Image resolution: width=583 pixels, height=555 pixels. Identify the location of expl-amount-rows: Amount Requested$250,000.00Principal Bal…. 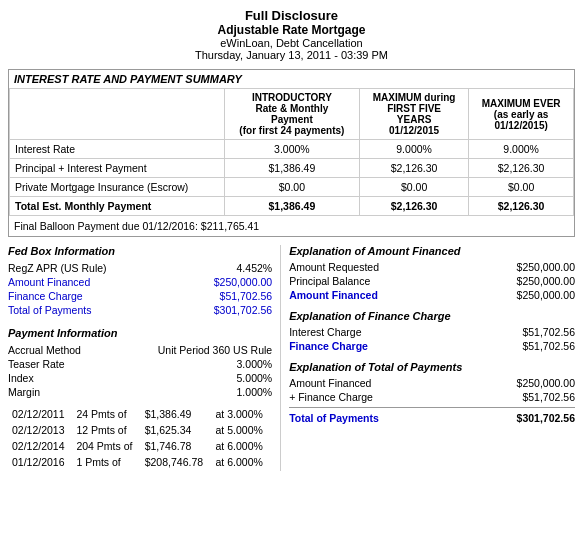
(432, 281).